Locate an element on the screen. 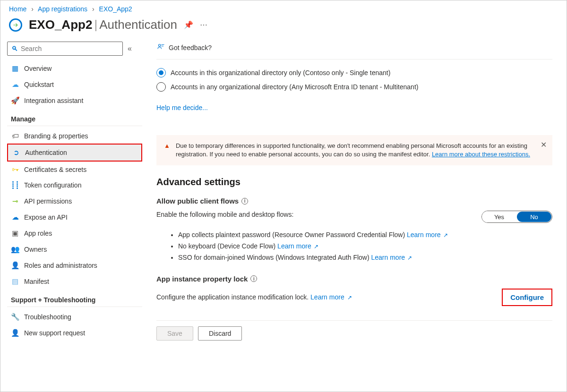 The height and width of the screenshot is (392, 567). page-subtitle: Authentication is located at coordinates (138, 25).